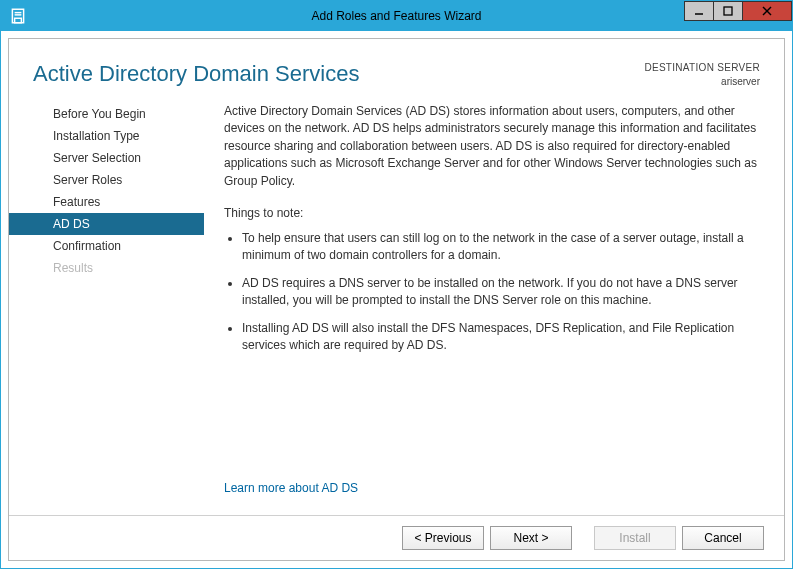 This screenshot has height=569, width=793. I want to click on page-title: Active Directory Domain Services, so click(196, 74).